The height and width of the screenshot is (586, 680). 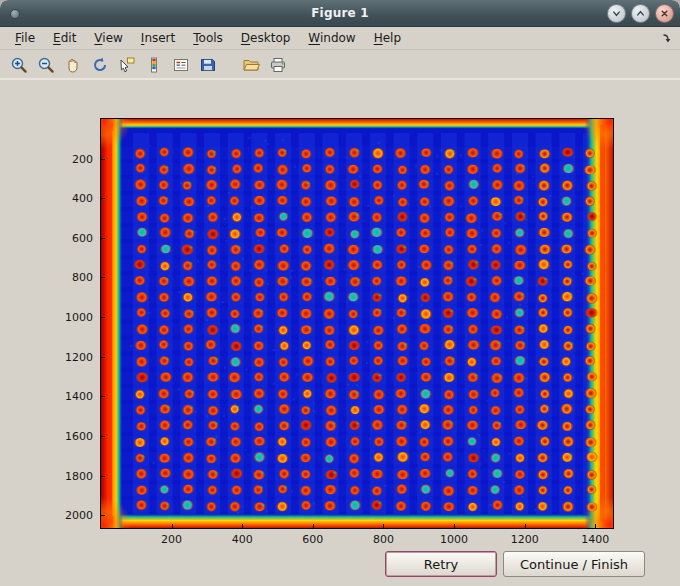 What do you see at coordinates (230, 66) in the screenshot?
I see `toolbar-separator` at bounding box center [230, 66].